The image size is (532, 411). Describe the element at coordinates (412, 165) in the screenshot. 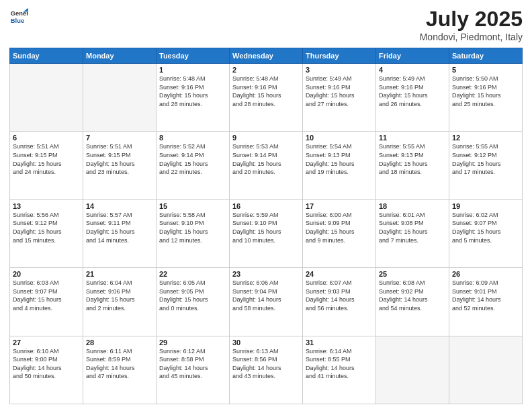

I see `table-cell: 11Sunrise: 5:55 AM Sunset: 9:13 PM Dayli…` at that location.